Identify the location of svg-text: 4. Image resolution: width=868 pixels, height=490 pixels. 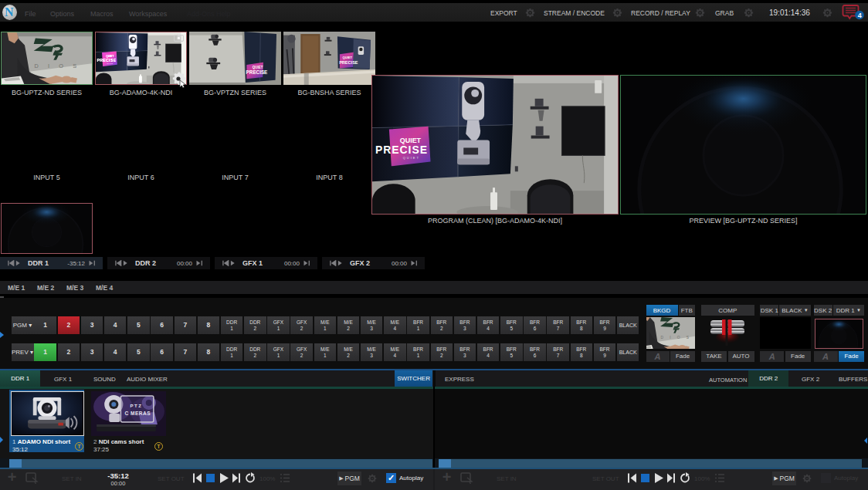
(860, 15).